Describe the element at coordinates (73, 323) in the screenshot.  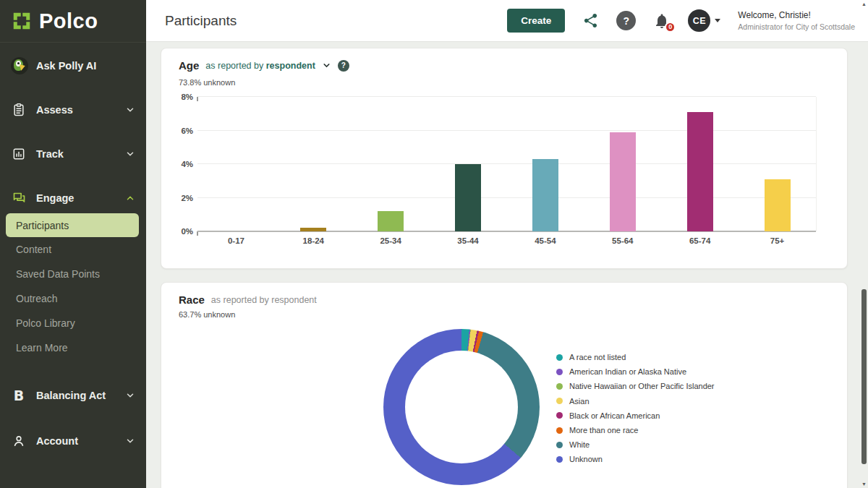
I see `sidebar-item-polco-library: Polco Library` at that location.